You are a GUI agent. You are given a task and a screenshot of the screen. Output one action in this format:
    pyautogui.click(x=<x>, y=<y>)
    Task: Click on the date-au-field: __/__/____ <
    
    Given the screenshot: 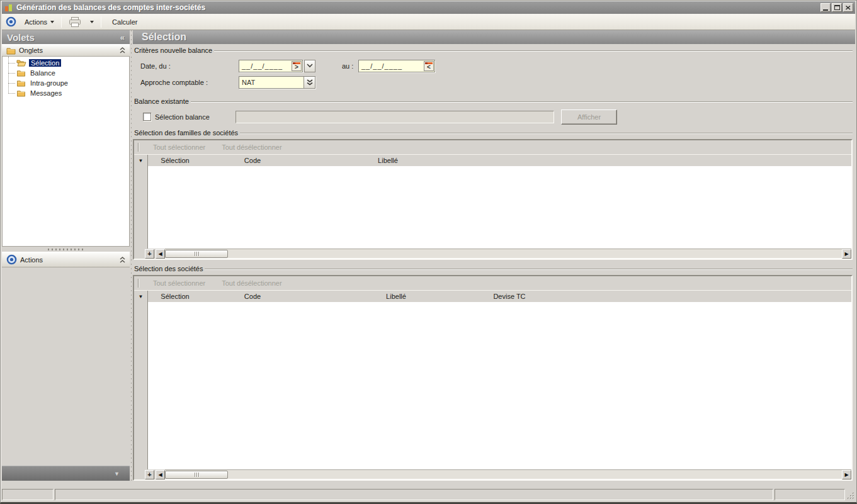 What is the action you would take?
    pyautogui.click(x=397, y=66)
    